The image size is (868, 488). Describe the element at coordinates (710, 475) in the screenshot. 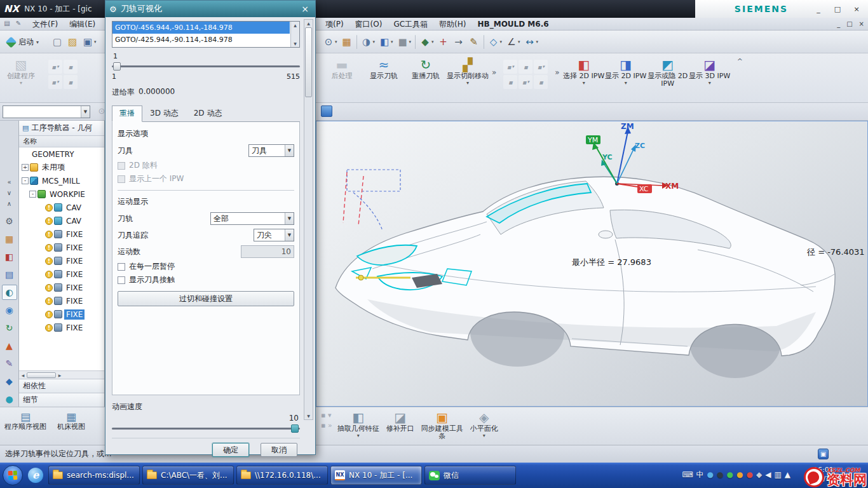

I see `tray-app-blue-icon: ●` at that location.